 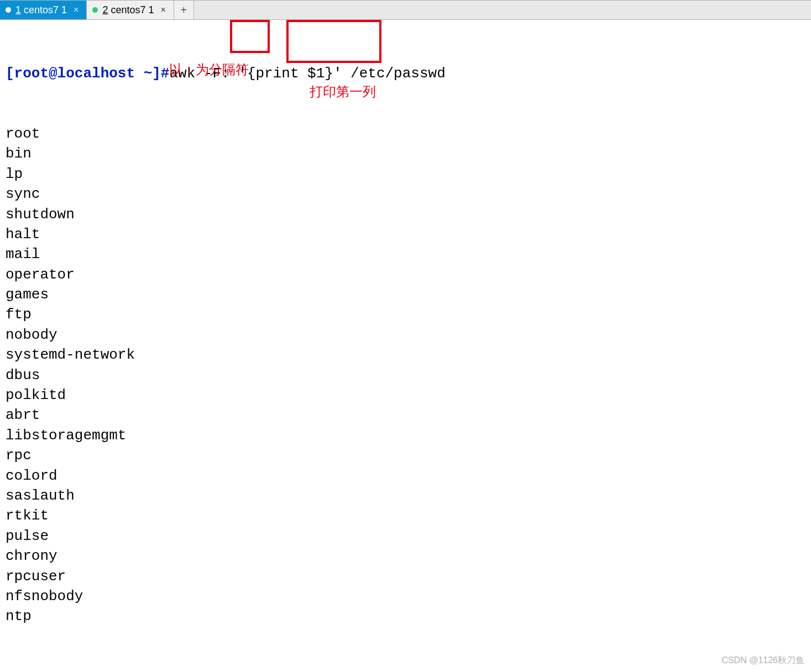 I want to click on tab-active: 1 centos7 1 ×, so click(x=43, y=10).